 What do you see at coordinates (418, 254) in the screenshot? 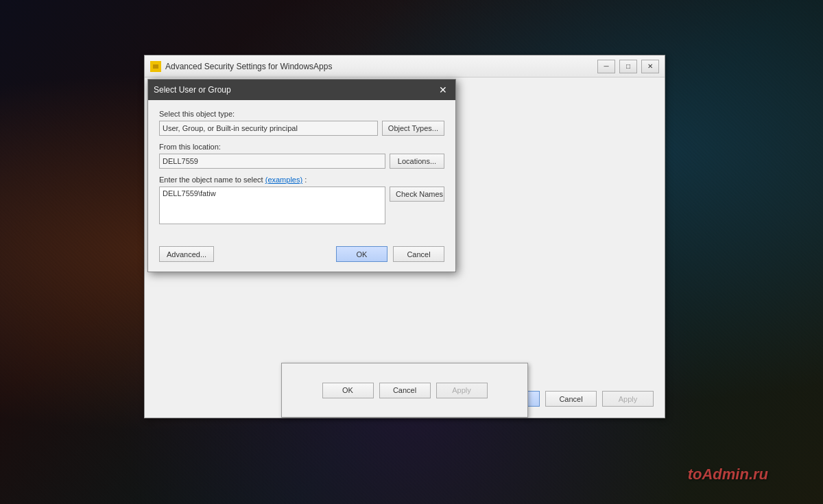
I see `cancel-button: Cancel` at bounding box center [418, 254].